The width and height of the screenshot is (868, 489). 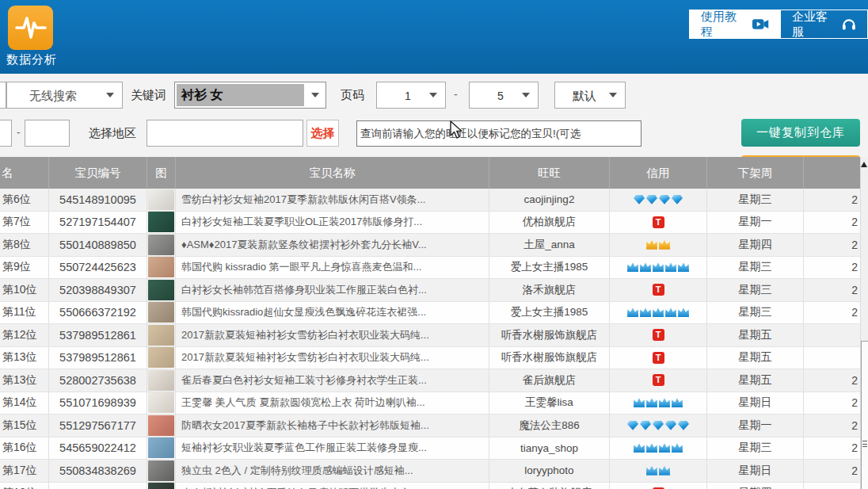 What do you see at coordinates (333, 486) in the screenshot?
I see `item-name-cell: 小身板衬衫女衬衫 夏季纯色显瘦韩版百搭学生上衣...` at bounding box center [333, 486].